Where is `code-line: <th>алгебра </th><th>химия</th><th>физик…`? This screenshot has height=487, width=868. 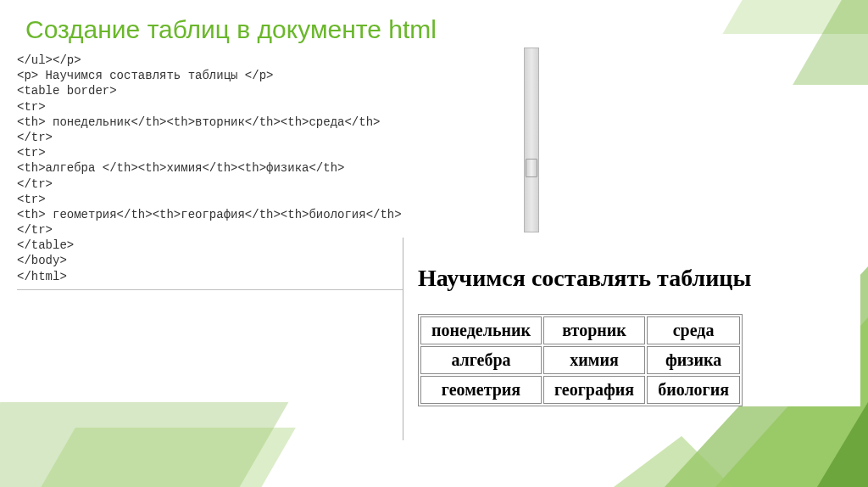 code-line: <th>алгебра </th><th>химия</th><th>физик… is located at coordinates (181, 168).